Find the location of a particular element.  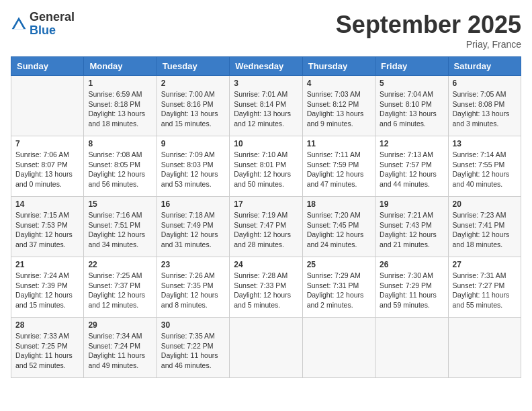

sunset: Sunset: 8:08 PM is located at coordinates (485, 105).